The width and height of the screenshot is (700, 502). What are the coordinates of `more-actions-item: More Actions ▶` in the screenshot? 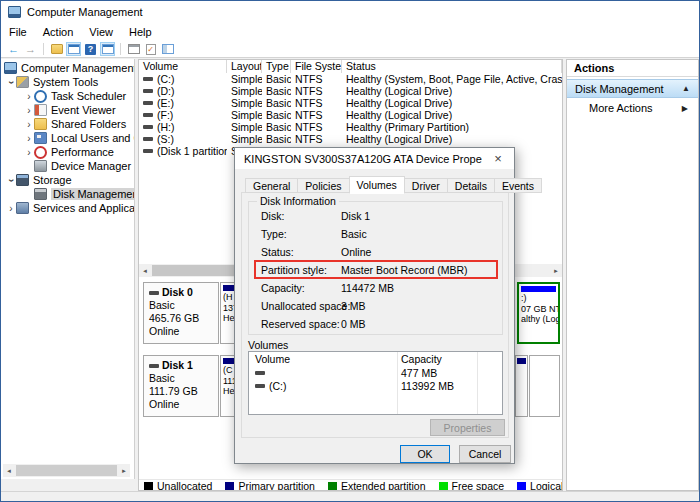 It's located at (632, 108).